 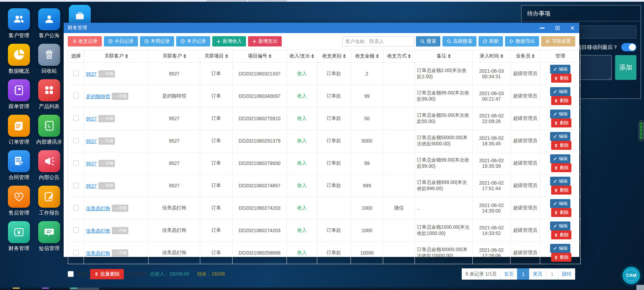 I want to click on column-header: 关联项目, so click(x=216, y=56).